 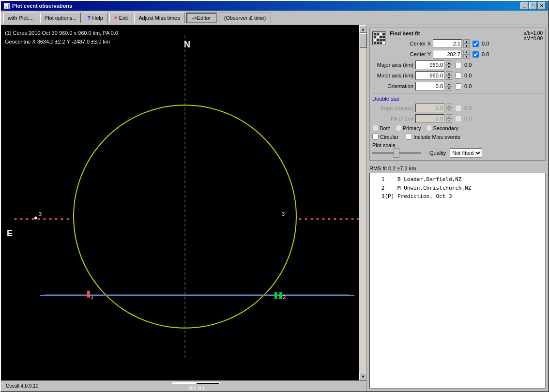 I want to click on double-star-section: Double star Sepn (masec) ▲ ▼ 0.0, so click(x=458, y=113).